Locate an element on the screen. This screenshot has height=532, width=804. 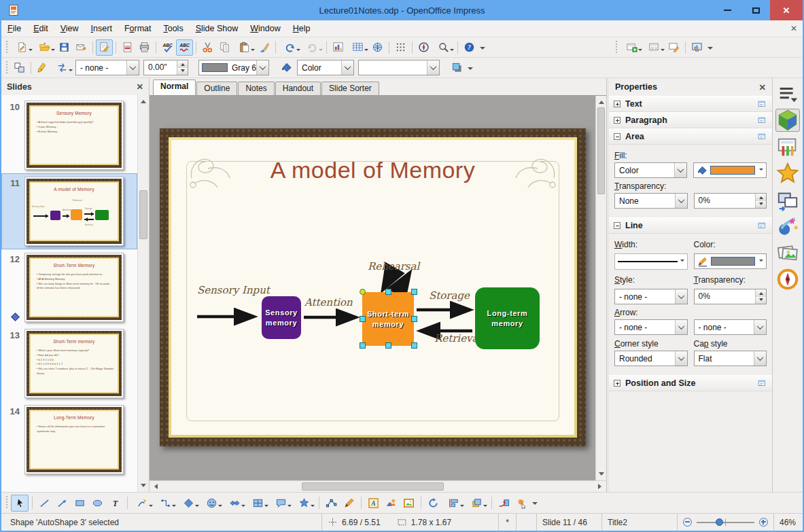
alignment-button is located at coordinates (453, 503).